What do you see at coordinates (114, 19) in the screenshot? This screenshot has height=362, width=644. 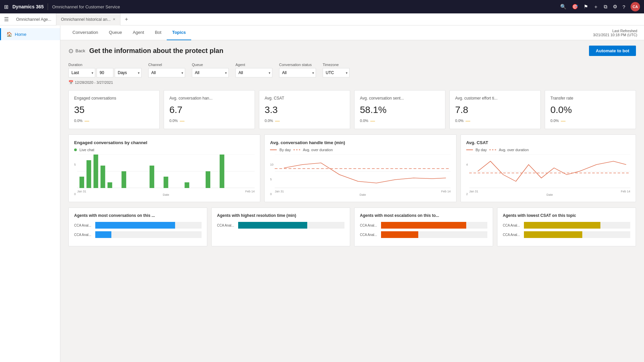 I see `close-icon: ✕` at bounding box center [114, 19].